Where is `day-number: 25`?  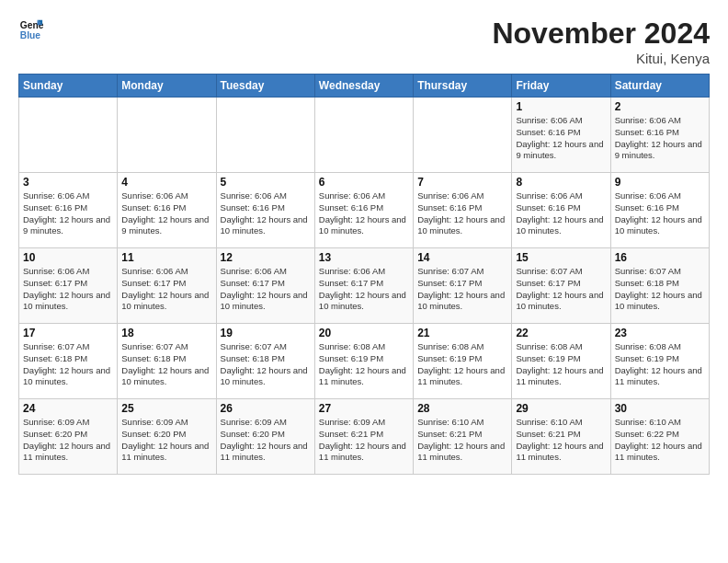
day-number: 25 is located at coordinates (166, 408).